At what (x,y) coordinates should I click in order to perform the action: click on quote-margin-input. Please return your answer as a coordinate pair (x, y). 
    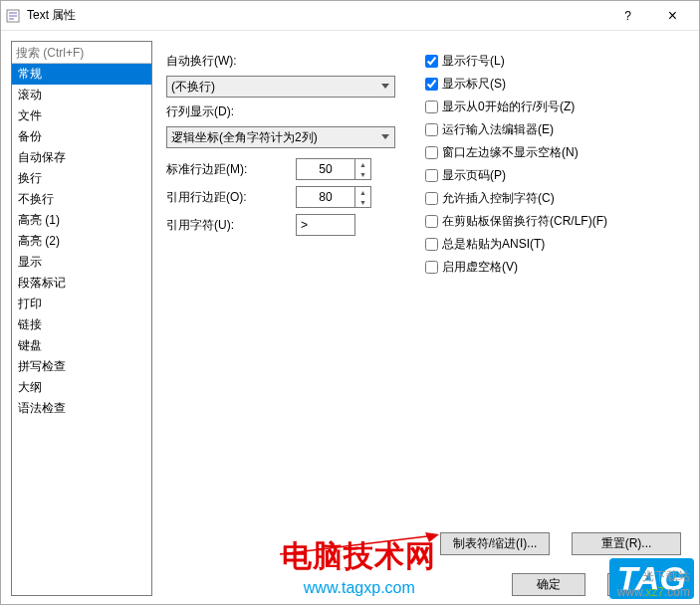
    Looking at the image, I should click on (326, 197).